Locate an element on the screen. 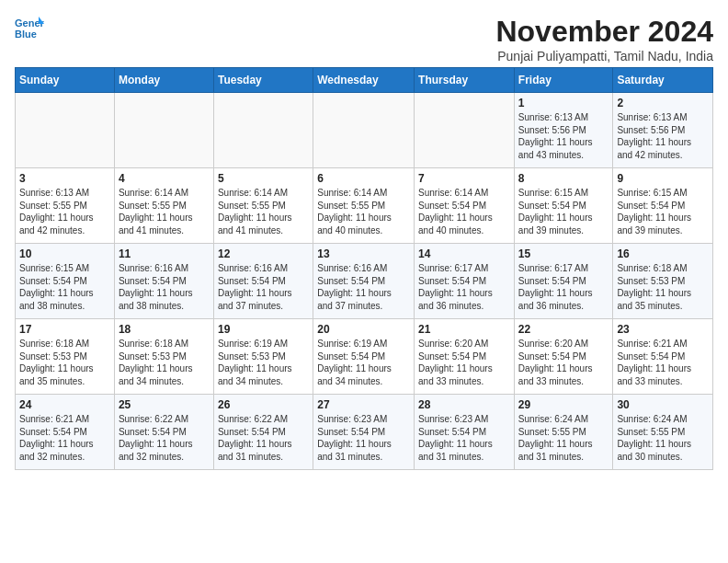 The image size is (728, 563). calendar-cell: 5Sunrise: 6:14 AM Sunset: 5:55 PM Daylig… is located at coordinates (263, 206).